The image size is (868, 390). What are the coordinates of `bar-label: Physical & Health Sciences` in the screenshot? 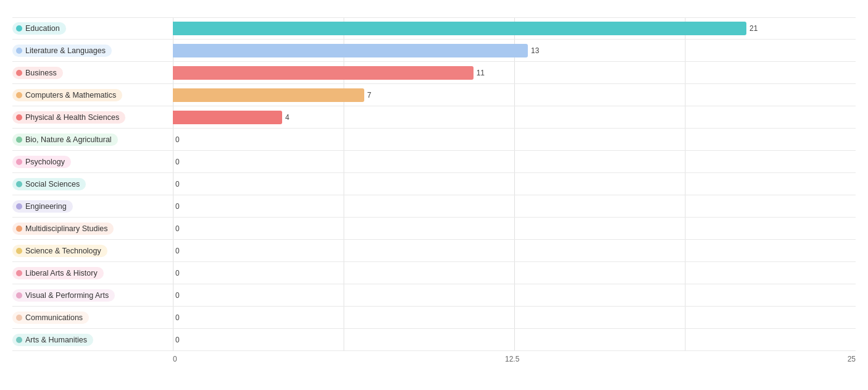 It's located at (72, 117).